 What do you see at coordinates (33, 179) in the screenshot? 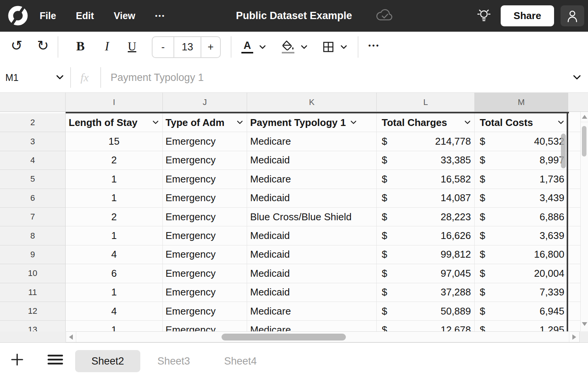
I see `row-number: 5` at bounding box center [33, 179].